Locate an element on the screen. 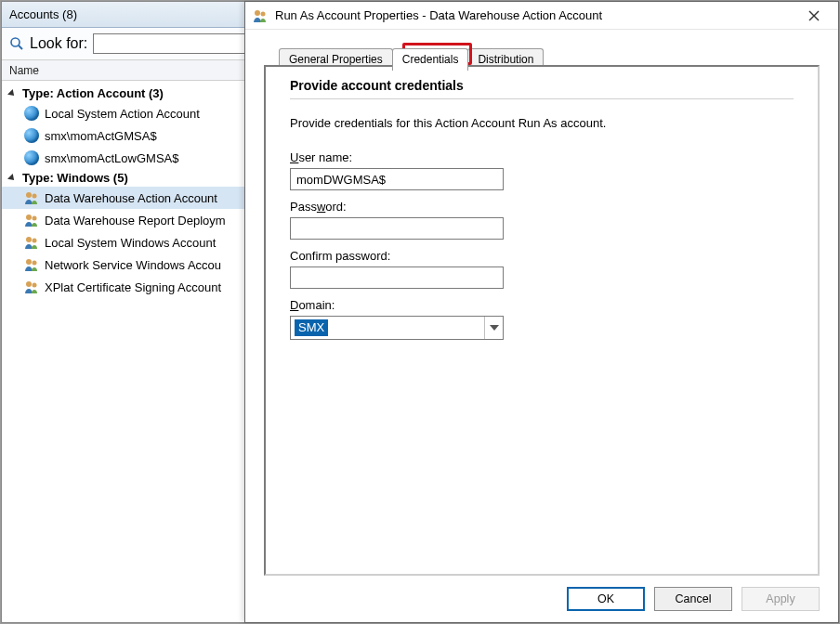 This screenshot has width=840, height=624. list-item: Network Service Windows Accou is located at coordinates (134, 265).